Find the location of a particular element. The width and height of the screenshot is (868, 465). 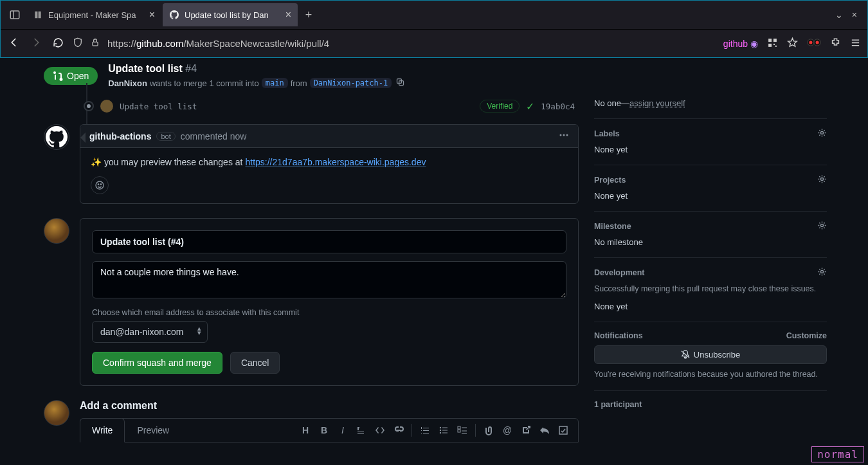

url-path: /MakerSpaceNewcastle/wiki/pull/4 is located at coordinates (256, 44).